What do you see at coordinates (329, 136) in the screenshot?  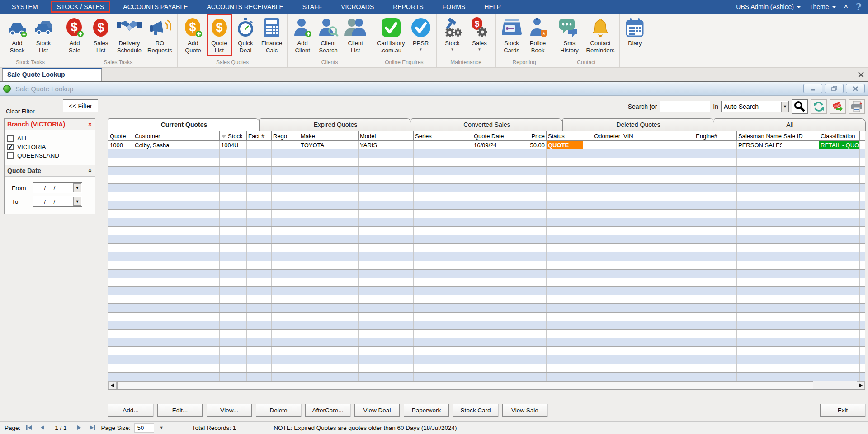 I see `column-header-make: Make` at bounding box center [329, 136].